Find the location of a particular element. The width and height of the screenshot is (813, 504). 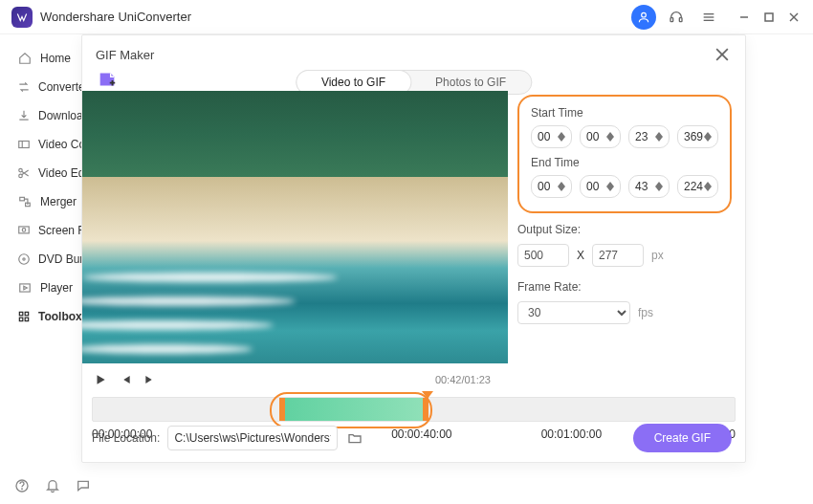

create-gif-button: Create GIF is located at coordinates (683, 438).